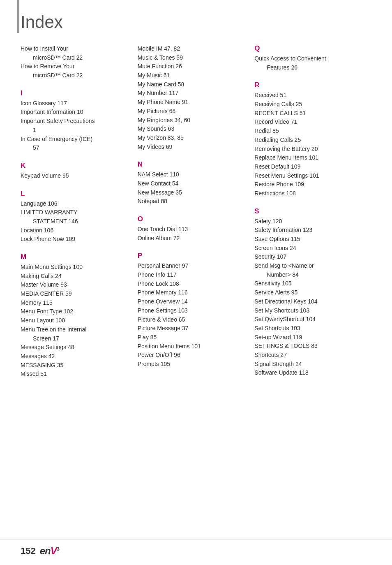 The height and width of the screenshot is (565, 392). Describe the element at coordinates (192, 67) in the screenshot. I see `entry: Mute Function 26` at that location.